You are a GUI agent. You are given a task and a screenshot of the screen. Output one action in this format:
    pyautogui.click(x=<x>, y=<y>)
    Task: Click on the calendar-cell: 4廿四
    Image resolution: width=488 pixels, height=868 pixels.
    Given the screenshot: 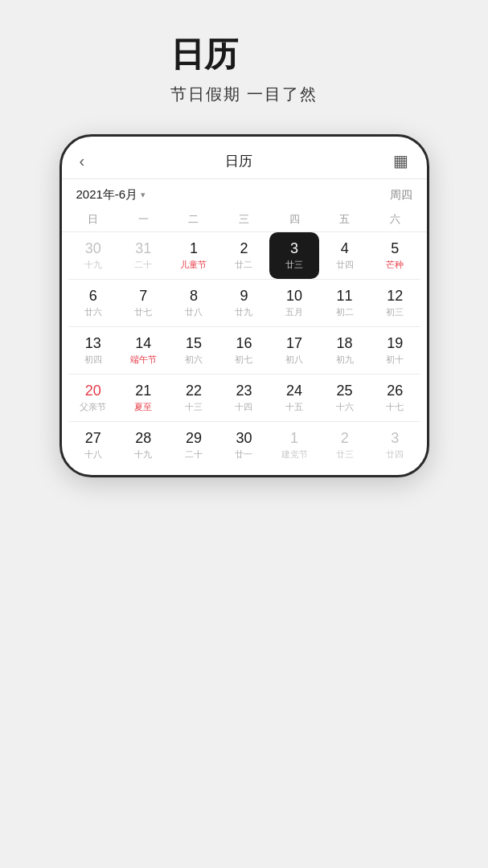 What is the action you would take?
    pyautogui.click(x=344, y=256)
    